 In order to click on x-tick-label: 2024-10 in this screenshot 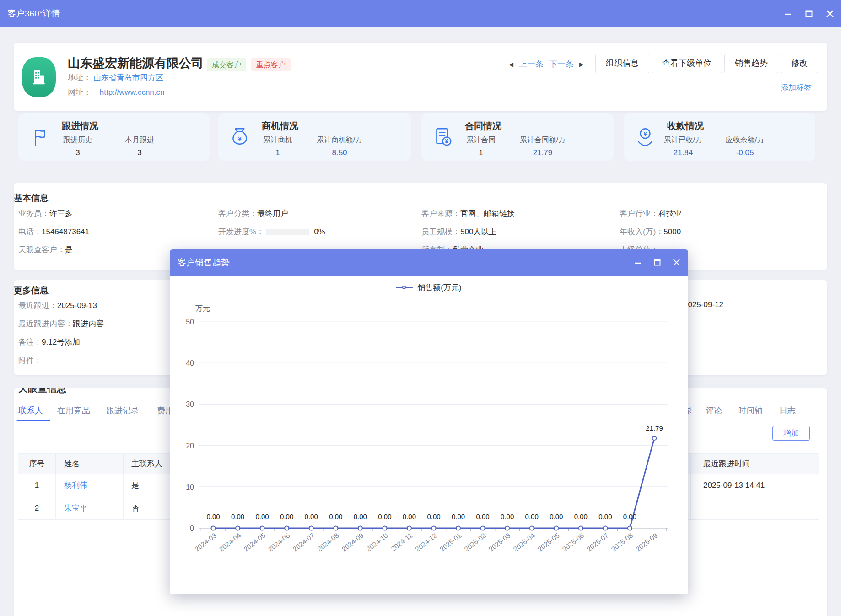, I will do `click(377, 542)`.